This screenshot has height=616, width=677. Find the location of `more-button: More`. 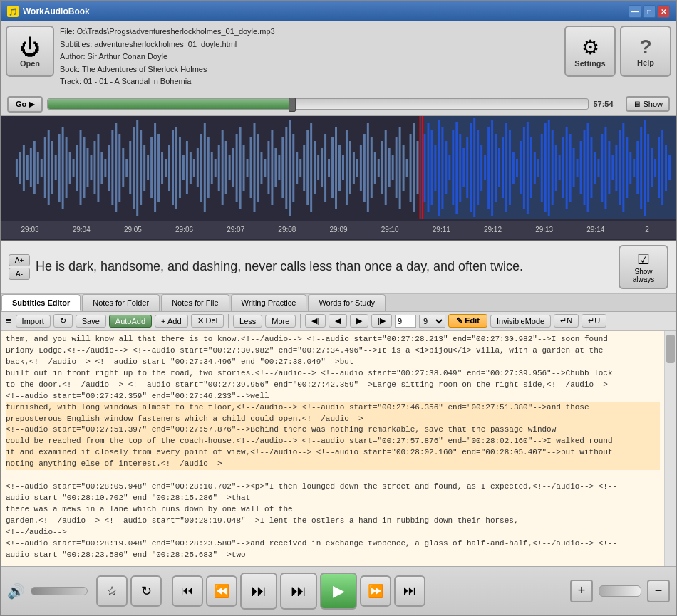

more-button: More is located at coordinates (281, 321).